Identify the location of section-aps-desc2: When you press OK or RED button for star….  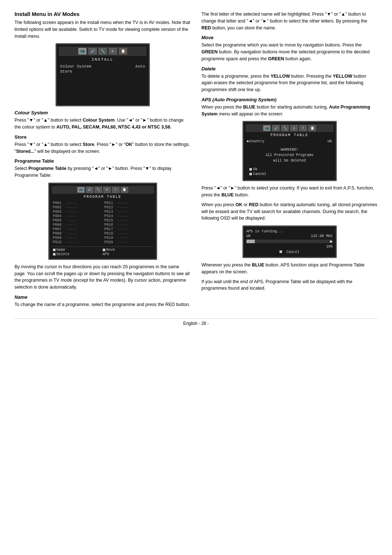
(290, 230).